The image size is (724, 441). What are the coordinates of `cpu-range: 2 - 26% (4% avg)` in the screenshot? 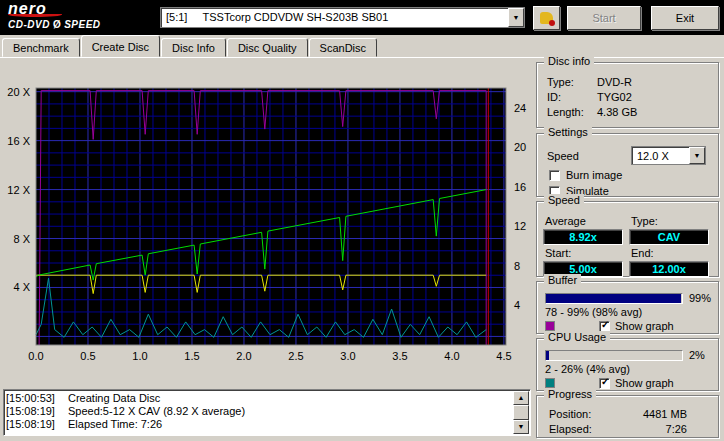 It's located at (628, 369).